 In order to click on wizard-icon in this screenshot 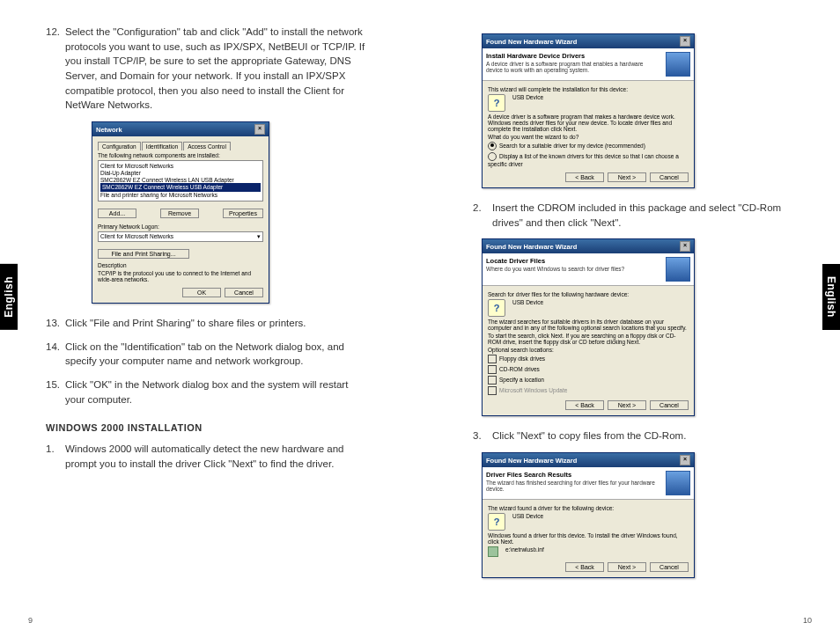, I will do `click(678, 64)`.